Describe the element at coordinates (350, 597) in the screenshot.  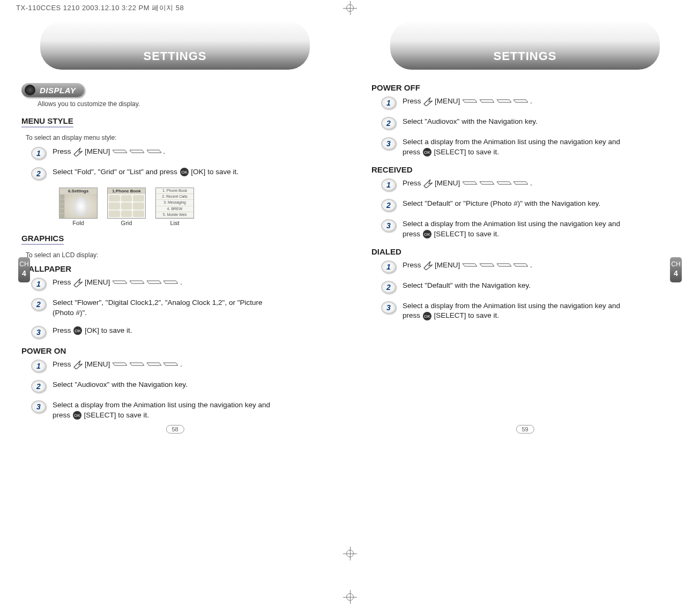
I see `crop-mark-bottom` at that location.